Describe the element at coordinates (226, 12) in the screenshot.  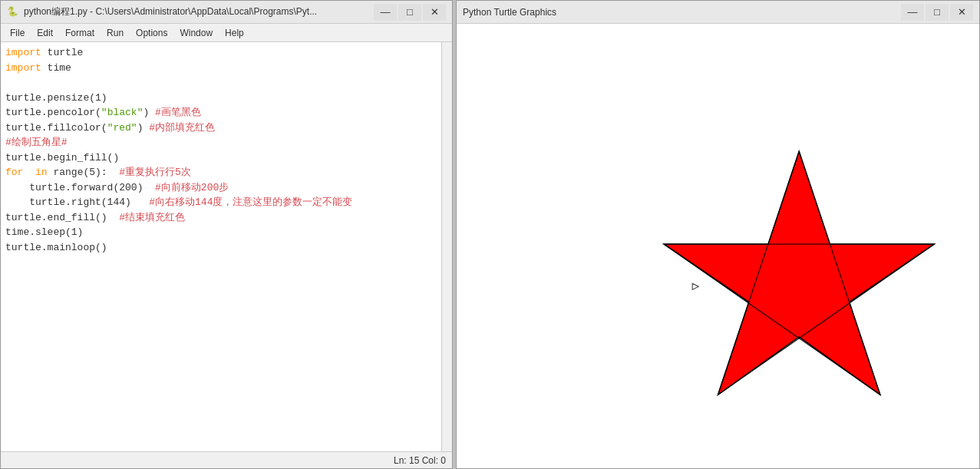
I see `editor-title-bar: 🐍 python编程1.py - C:\Users\Administrator\…` at that location.